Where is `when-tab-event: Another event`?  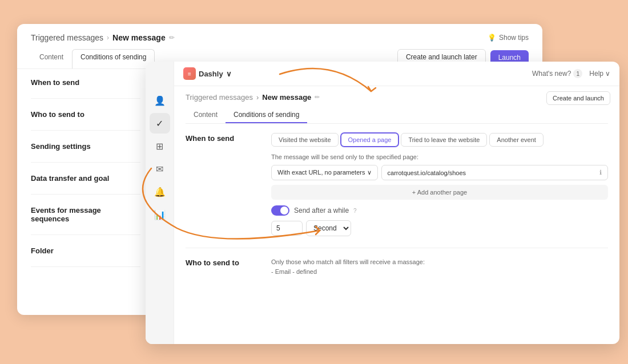
when-tab-event: Another event is located at coordinates (516, 140).